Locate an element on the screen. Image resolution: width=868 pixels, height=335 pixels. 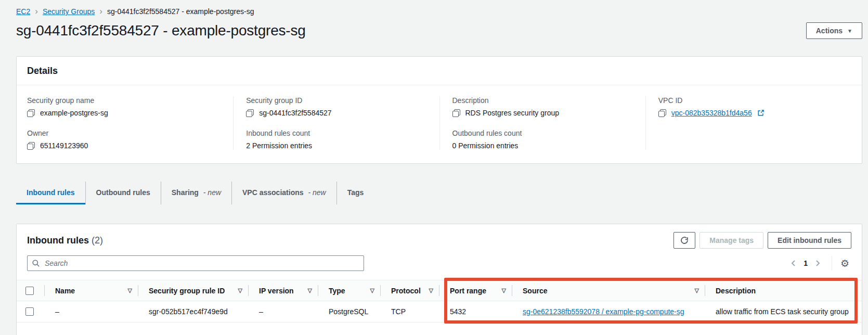
manage-tags-label: Manage tags is located at coordinates (731, 240).